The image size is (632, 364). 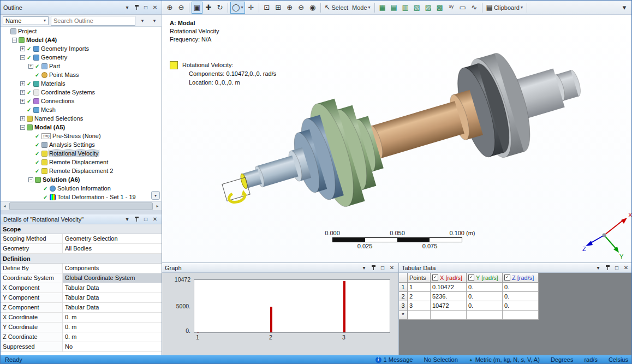 What do you see at coordinates (81, 57) in the screenshot?
I see `tree-item-geometry: −✓Geometry` at bounding box center [81, 57].